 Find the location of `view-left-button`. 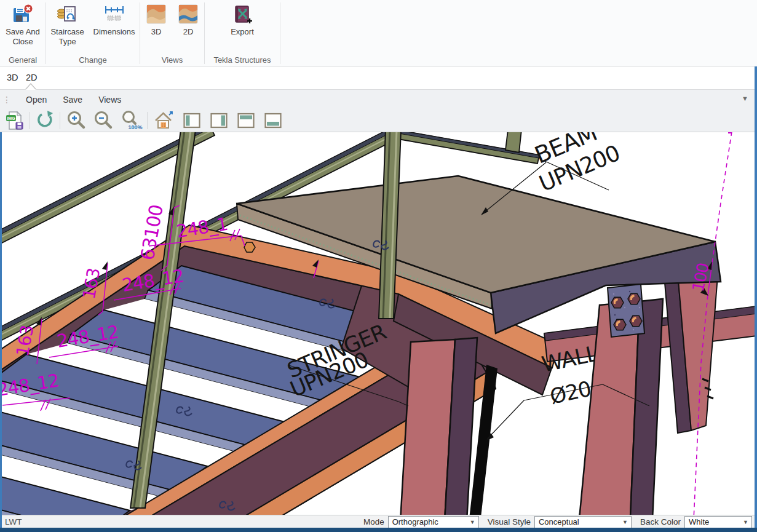

view-left-button is located at coordinates (192, 121).